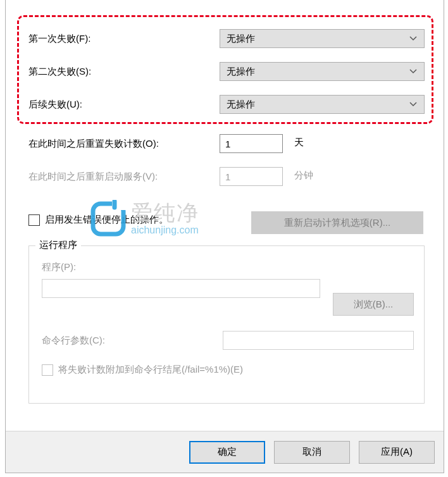 The width and height of the screenshot is (448, 477). Describe the element at coordinates (299, 143) in the screenshot. I see `reset-count-unit: 天` at that location.